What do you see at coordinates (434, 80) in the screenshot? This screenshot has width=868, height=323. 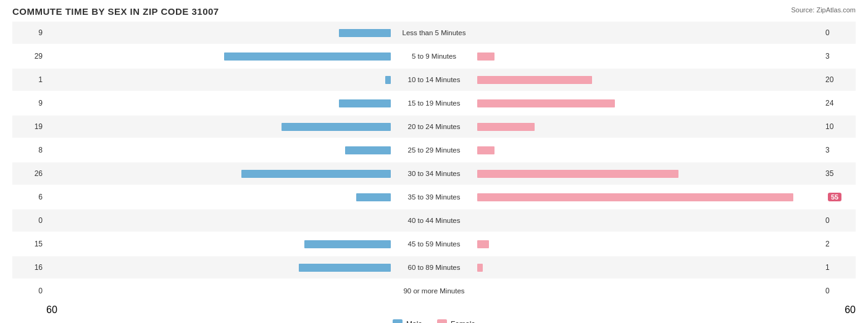 I see `table-row: 1 10 to 14 Minutes 20` at bounding box center [434, 80].